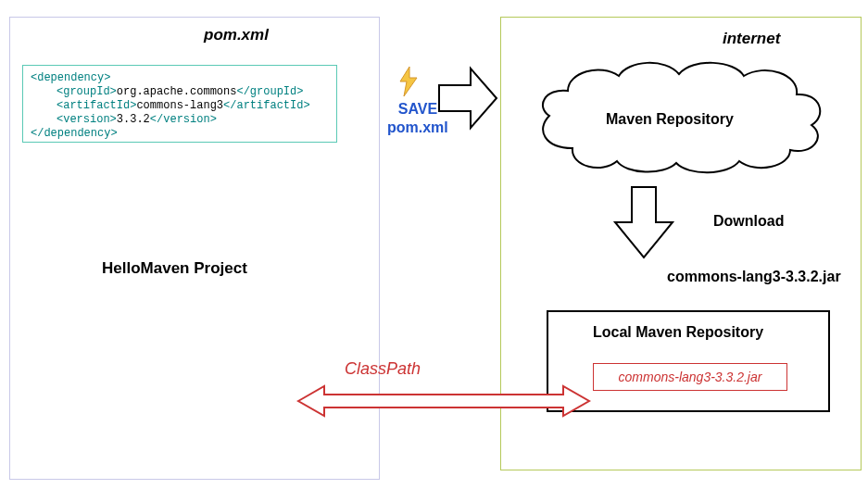 The image size is (868, 489). Describe the element at coordinates (468, 100) in the screenshot. I see `arrow-right-icon` at that location.